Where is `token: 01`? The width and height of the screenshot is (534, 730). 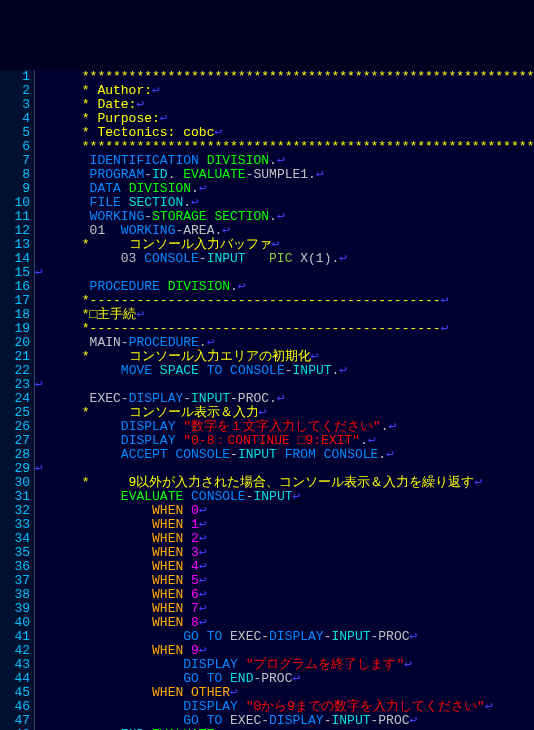
token: 01 is located at coordinates (78, 230).